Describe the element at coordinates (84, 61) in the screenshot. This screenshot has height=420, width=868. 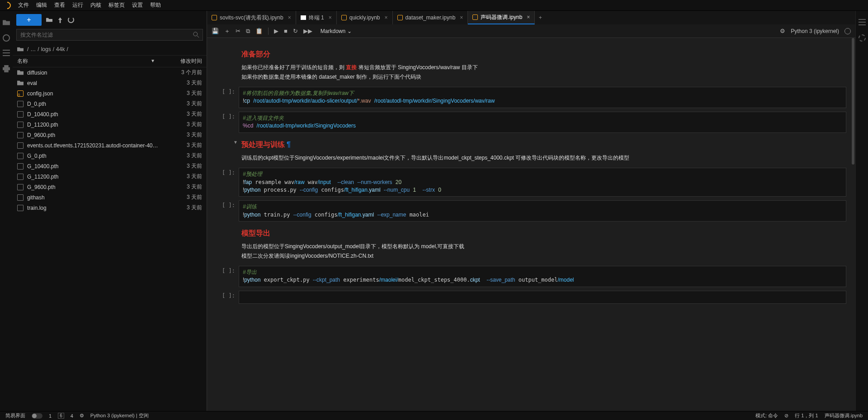
I see `col-name: 名称` at that location.